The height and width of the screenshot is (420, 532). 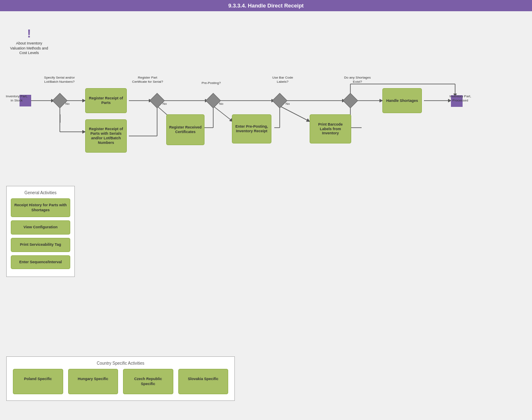 I want to click on print-barcode-inventory: Print Barcode Labels from Inventory, so click(x=330, y=129).